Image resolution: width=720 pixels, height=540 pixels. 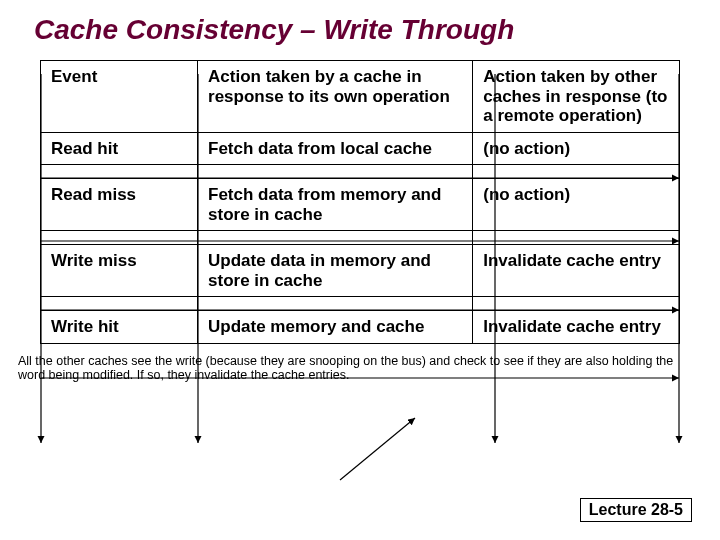 I want to click on cell-own: Update data in memory and store in cache, so click(x=336, y=271).